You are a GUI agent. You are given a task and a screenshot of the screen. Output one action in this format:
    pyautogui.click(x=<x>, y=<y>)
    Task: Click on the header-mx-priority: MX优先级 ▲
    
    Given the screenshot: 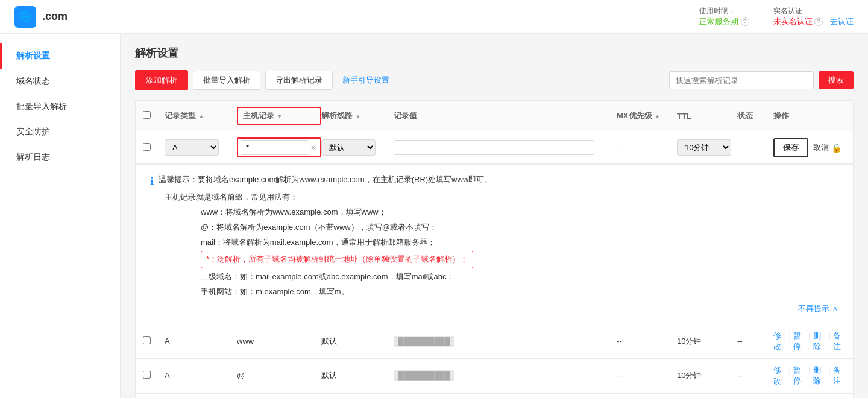 What is the action you would take?
    pyautogui.click(x=647, y=116)
    